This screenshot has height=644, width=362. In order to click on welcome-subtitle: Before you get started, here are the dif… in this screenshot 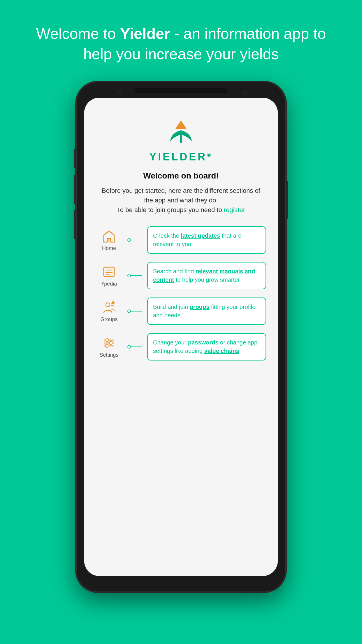, I will do `click(181, 200)`.